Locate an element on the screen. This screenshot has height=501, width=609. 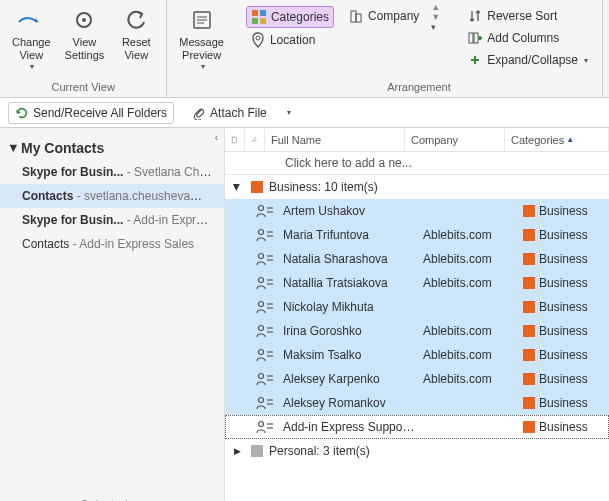
new-contact-row: Click here to add a ne... is located at coordinates (417, 164).